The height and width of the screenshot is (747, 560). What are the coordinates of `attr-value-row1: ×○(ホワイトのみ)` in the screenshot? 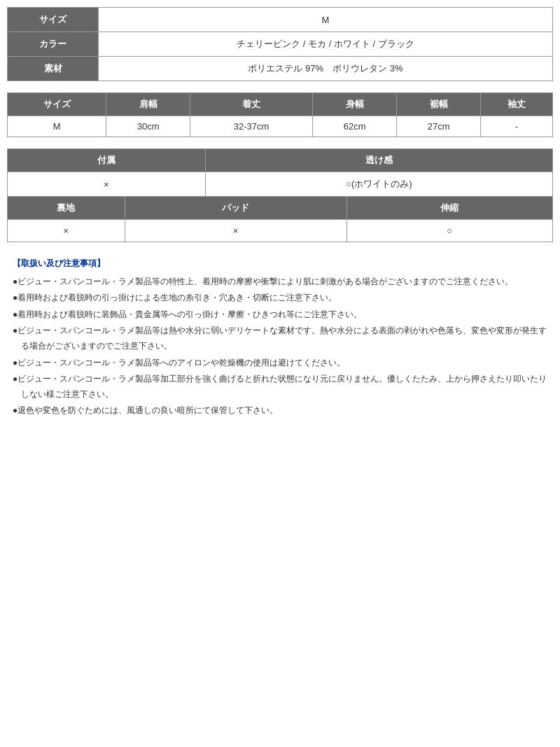 It's located at (280, 185).